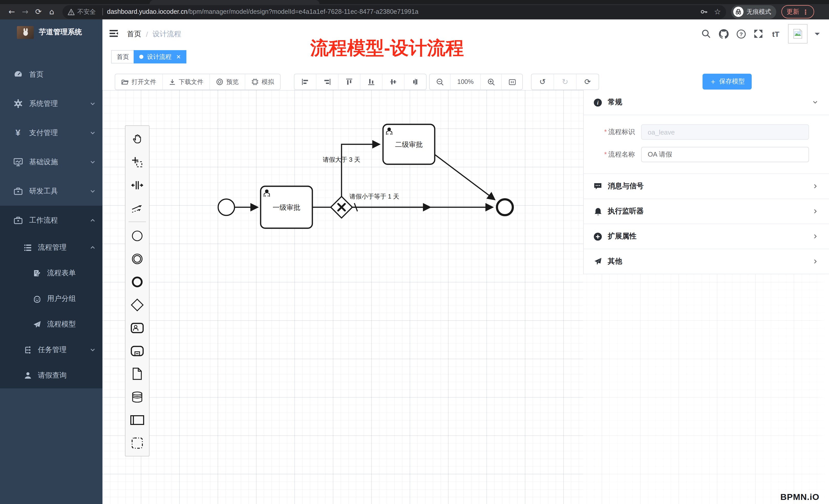 This screenshot has height=504, width=829. What do you see at coordinates (51, 376) in the screenshot?
I see `sidebar-item-leave-query: 请假查询` at bounding box center [51, 376].